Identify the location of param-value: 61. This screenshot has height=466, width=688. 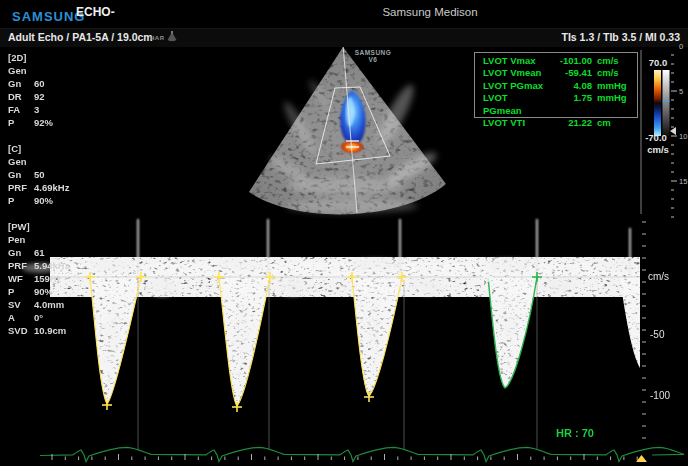
(52, 252).